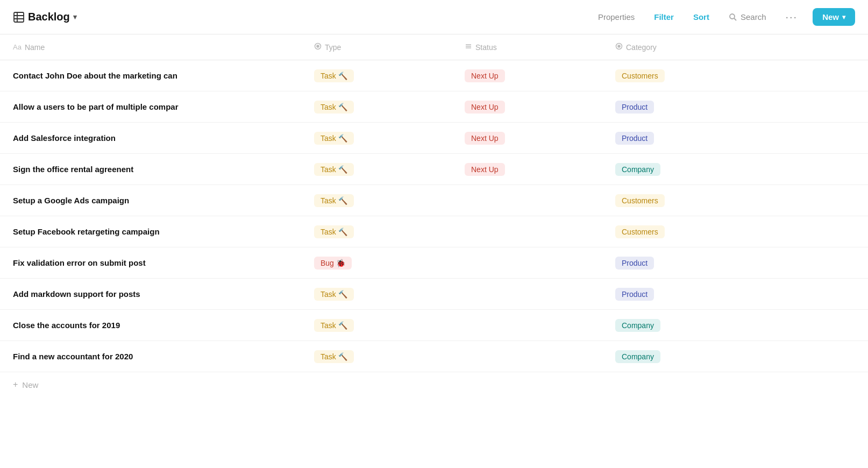 This screenshot has width=868, height=468. Describe the element at coordinates (163, 75) in the screenshot. I see `cell-name: Contact John Doe about the marketing can` at that location.